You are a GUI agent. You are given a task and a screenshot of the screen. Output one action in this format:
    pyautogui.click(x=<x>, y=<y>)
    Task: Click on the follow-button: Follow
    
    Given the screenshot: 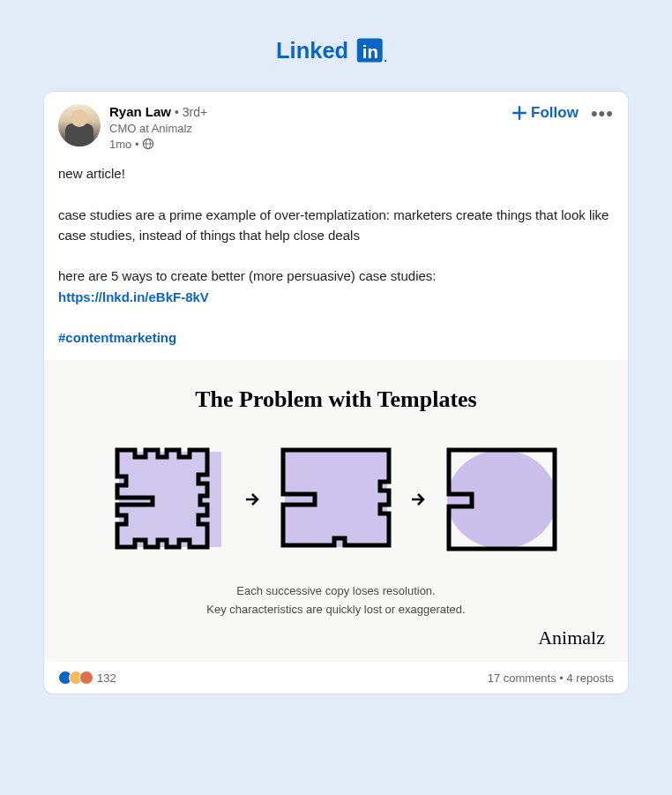 What is the action you would take?
    pyautogui.click(x=545, y=113)
    